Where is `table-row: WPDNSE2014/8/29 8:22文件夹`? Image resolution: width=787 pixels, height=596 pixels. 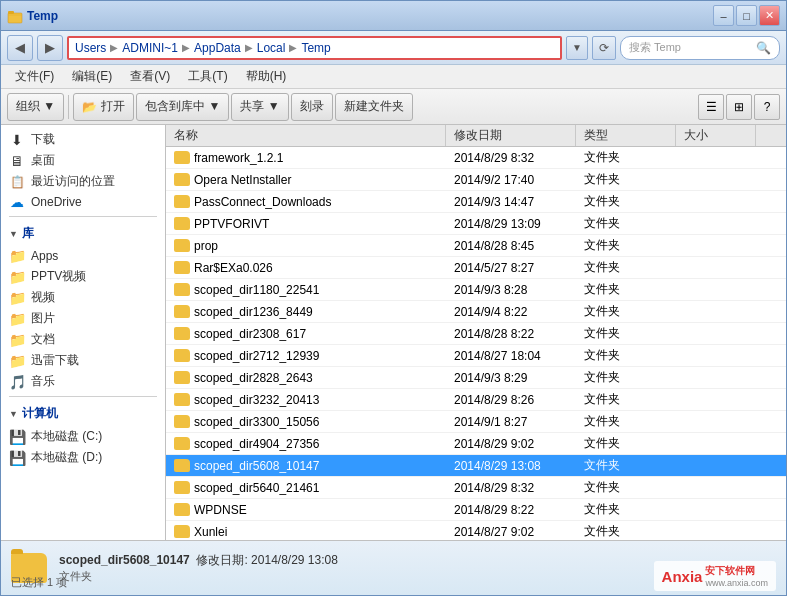 table-row: WPDNSE2014/8/29 8:22文件夹 is located at coordinates (476, 510).